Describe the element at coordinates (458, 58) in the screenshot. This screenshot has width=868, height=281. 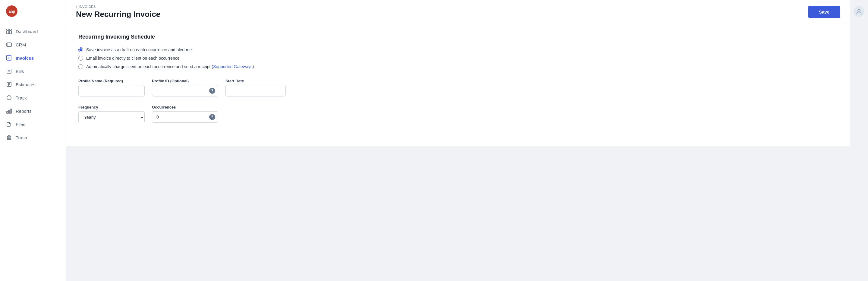
I see `radio-option-email: Email invoice directly to client on each…` at that location.